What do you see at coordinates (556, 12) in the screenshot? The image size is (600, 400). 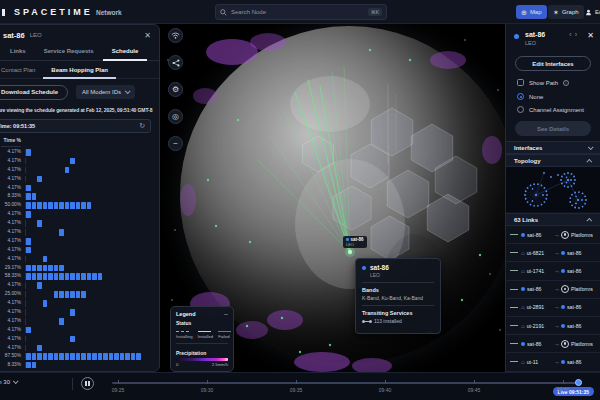 I see `graph-icon: ✶` at bounding box center [556, 12].